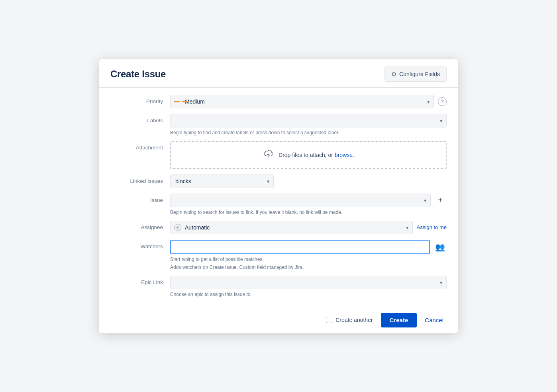  What do you see at coordinates (278, 227) in the screenshot?
I see `assignee-row: Assignee ⊙ Automatic ▾ Assign to me` at bounding box center [278, 227].